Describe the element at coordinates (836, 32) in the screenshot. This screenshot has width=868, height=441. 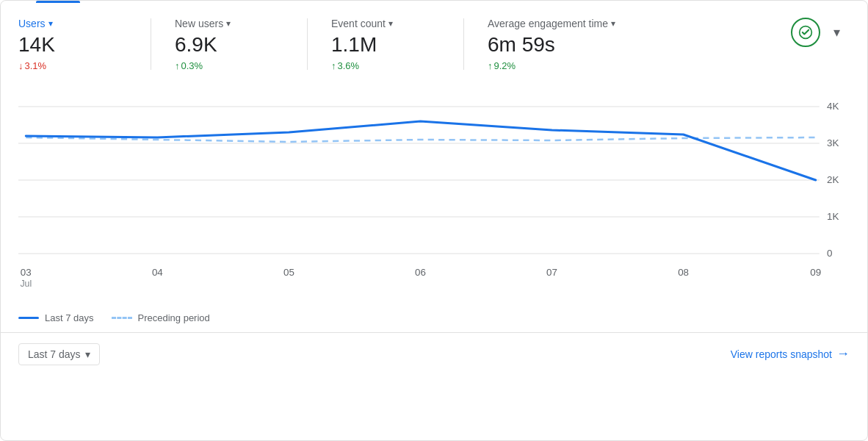
I see `more-options-button: ▾` at that location.